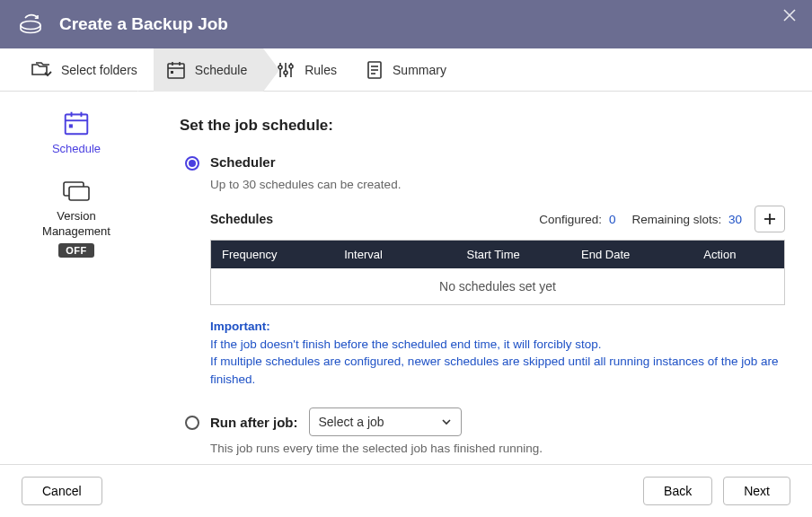 This screenshot has height=517, width=812. I want to click on add-schedule-button, so click(770, 219).